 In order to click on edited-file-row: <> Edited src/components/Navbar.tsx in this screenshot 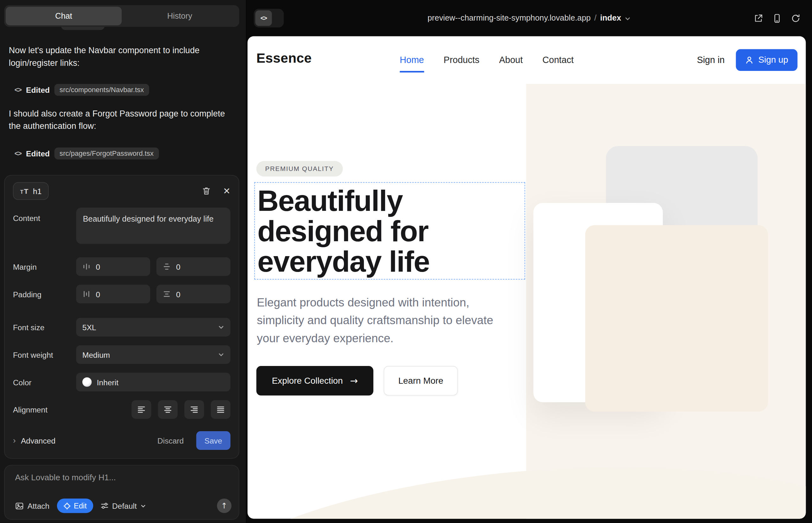, I will do `click(82, 90)`.